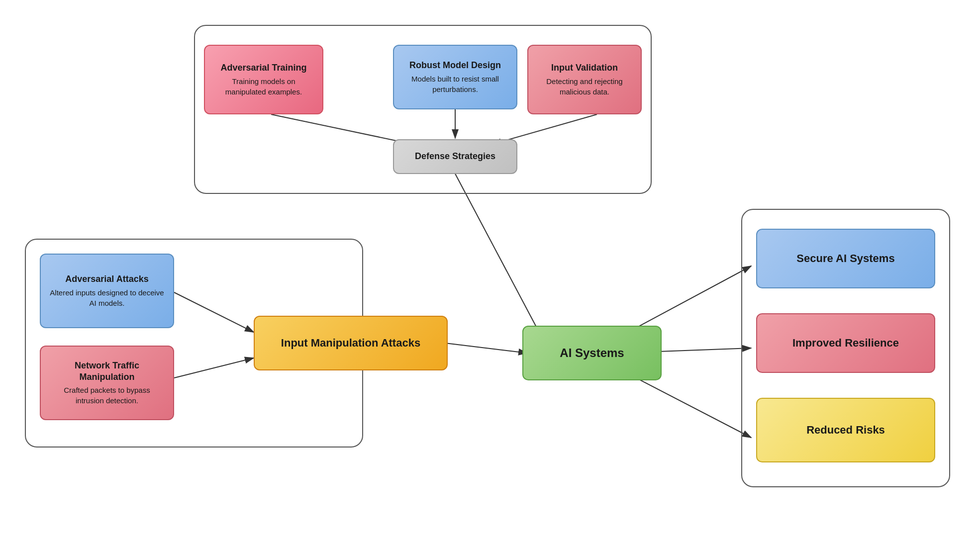  What do you see at coordinates (455, 157) in the screenshot?
I see `defense-strategies-box: Defense Strategies` at bounding box center [455, 157].